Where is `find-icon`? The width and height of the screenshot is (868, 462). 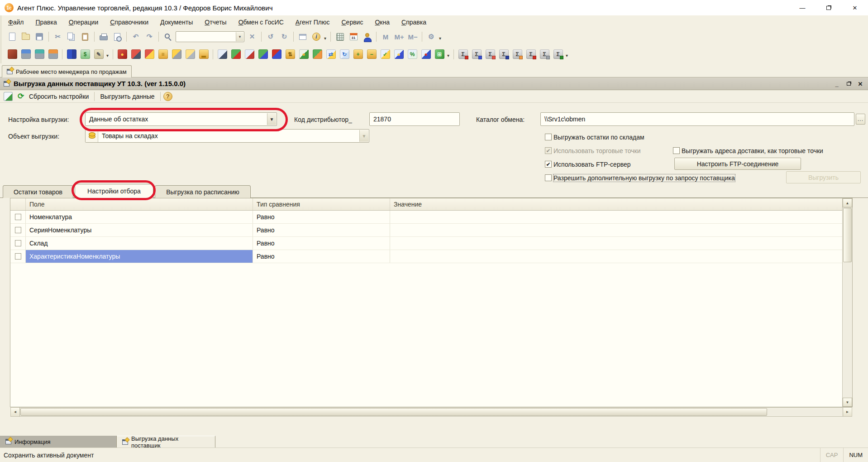 find-icon is located at coordinates (168, 37).